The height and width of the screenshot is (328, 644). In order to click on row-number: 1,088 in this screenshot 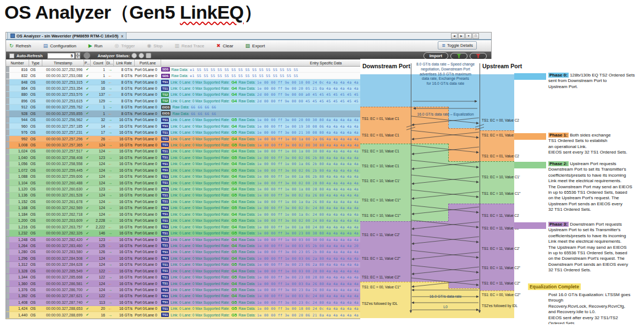, I will do `click(19, 176)`.